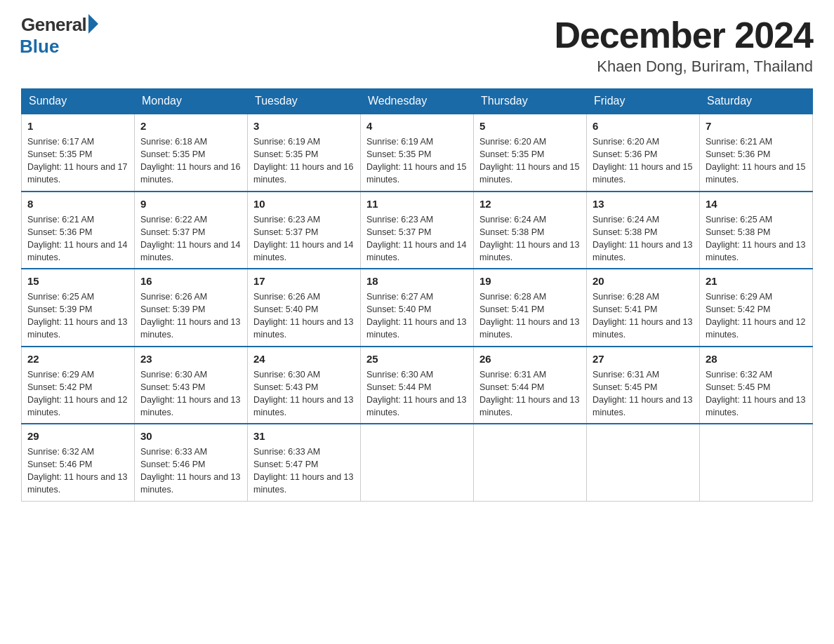  What do you see at coordinates (191, 126) in the screenshot?
I see `day-number: 2` at bounding box center [191, 126].